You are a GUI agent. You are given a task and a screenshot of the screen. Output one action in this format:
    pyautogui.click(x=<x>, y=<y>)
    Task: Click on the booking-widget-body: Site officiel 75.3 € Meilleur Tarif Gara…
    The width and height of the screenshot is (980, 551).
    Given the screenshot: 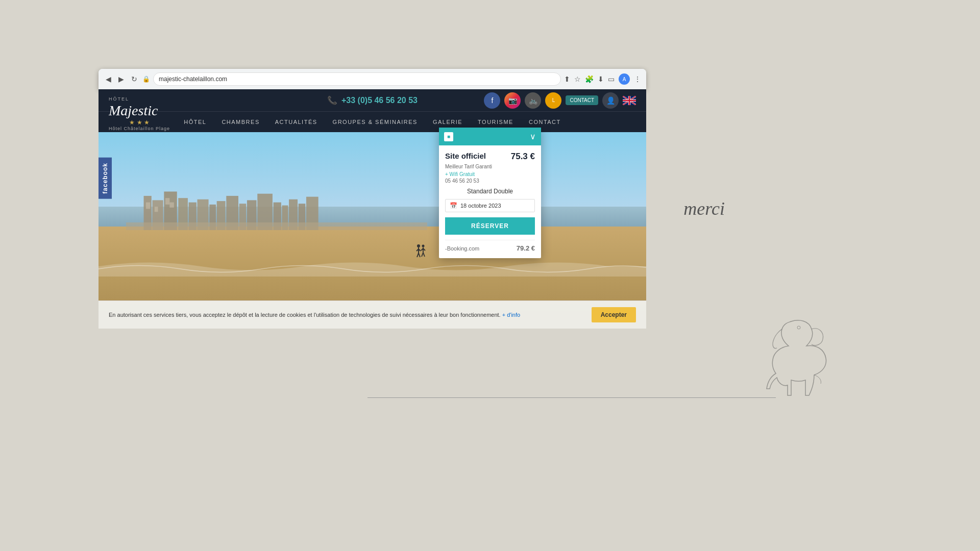 What is the action you would take?
    pyautogui.click(x=490, y=202)
    